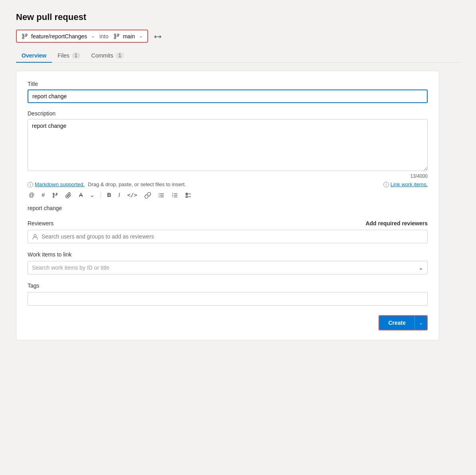 The width and height of the screenshot is (476, 475). Describe the element at coordinates (228, 176) in the screenshot. I see `char-count: 13/4000` at that location.